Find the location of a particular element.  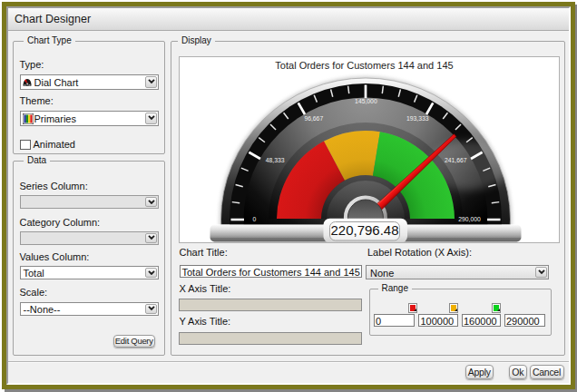

svg-text: 0 is located at coordinates (254, 218).